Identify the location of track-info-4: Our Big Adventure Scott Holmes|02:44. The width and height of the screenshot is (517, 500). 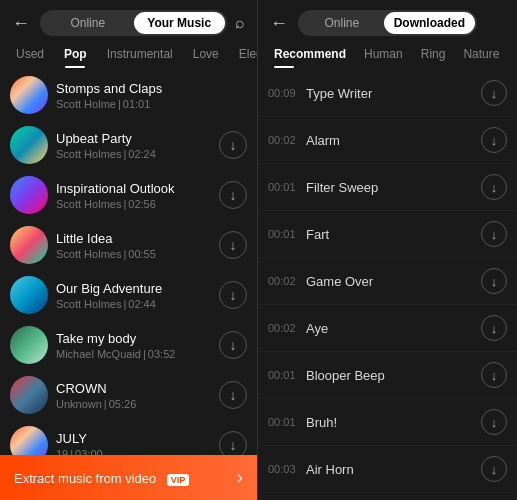
(136, 296).